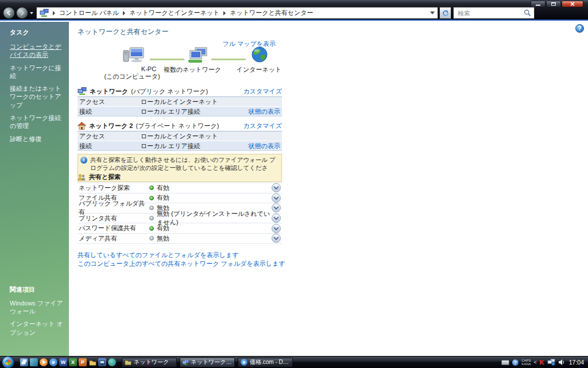  I want to click on search-box, so click(494, 13).